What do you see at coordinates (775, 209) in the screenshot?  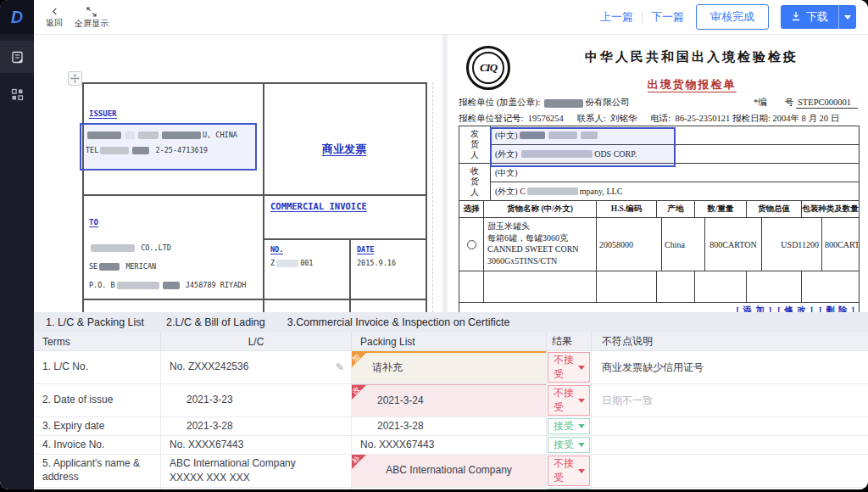 I see `goods-header-cell: 货物总值` at bounding box center [775, 209].